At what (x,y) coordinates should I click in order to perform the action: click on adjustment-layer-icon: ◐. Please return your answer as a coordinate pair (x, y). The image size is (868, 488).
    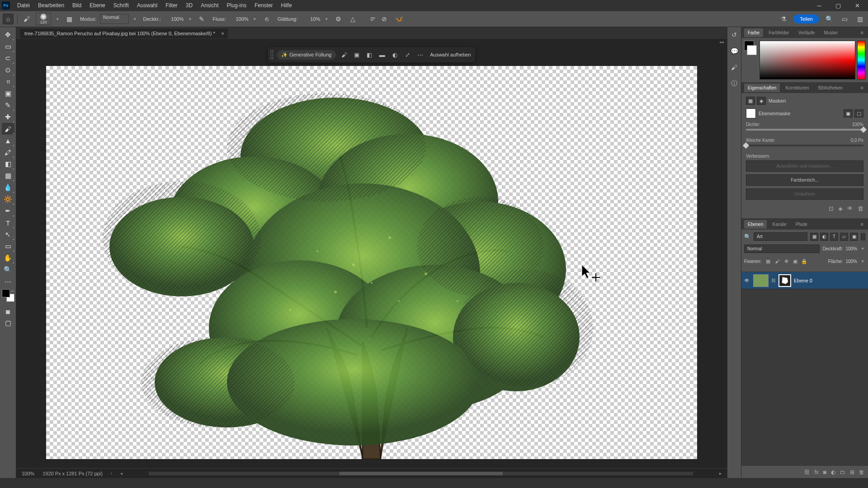
    Looking at the image, I should click on (833, 472).